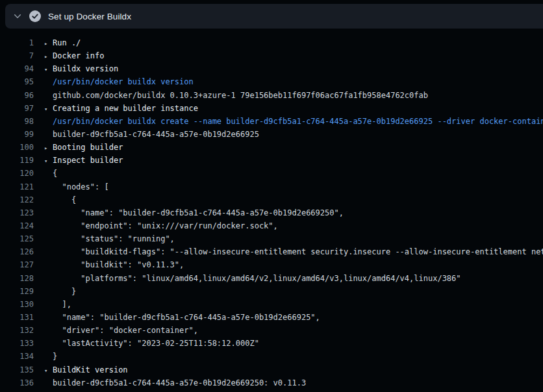  What do you see at coordinates (17, 330) in the screenshot?
I see `line-number-link: 132` at bounding box center [17, 330].